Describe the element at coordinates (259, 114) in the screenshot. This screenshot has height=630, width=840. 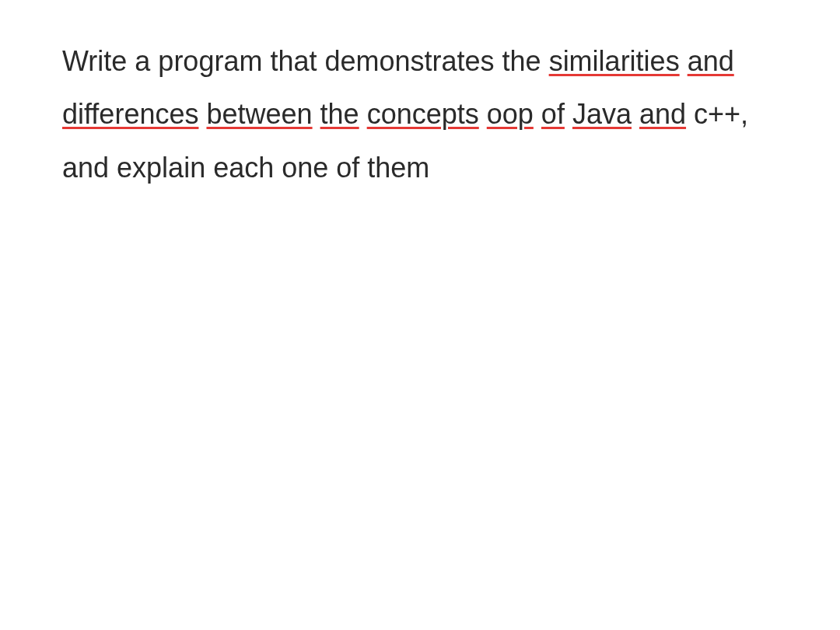
I see `underlined-word: between` at that location.